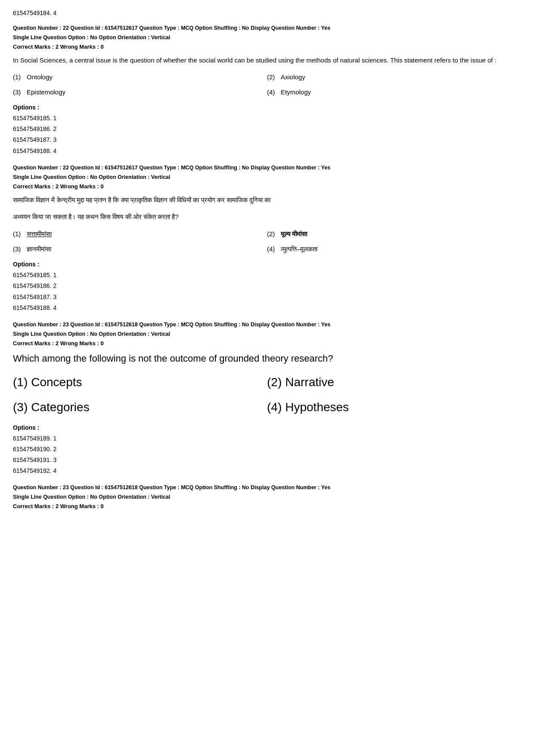 The image size is (534, 756). Describe the element at coordinates (267, 487) in the screenshot. I see `q23-hin-meta1: Question Number : 23 Question Id : 61547…` at that location.